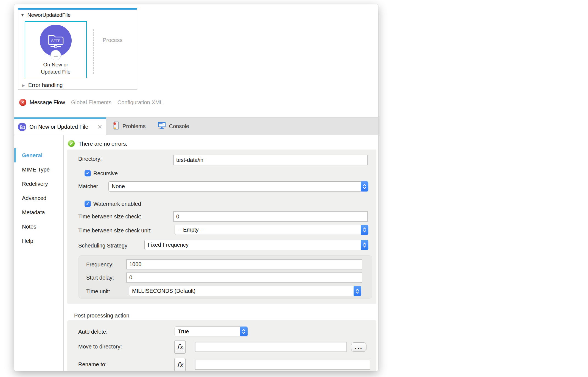 Image resolution: width=588 pixels, height=377 pixels. I want to click on view-global-elements: Global Elements, so click(91, 103).